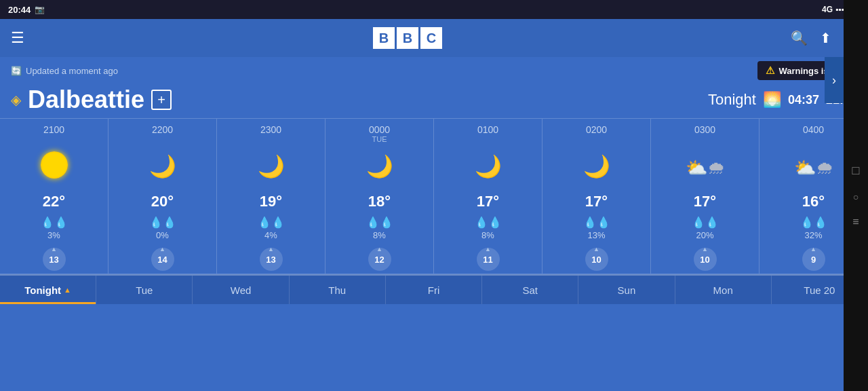 The height and width of the screenshot is (391, 868). I want to click on rain-drops-icon: 💧💧, so click(54, 223).